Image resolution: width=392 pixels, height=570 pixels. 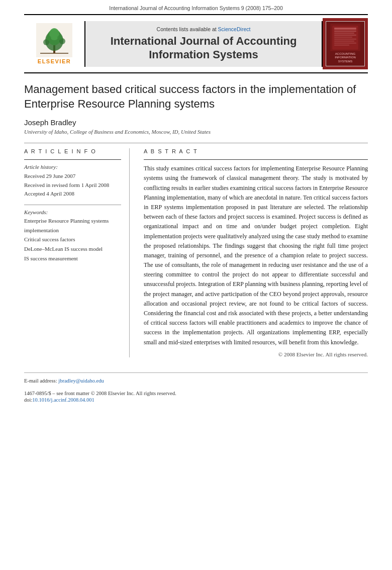 What do you see at coordinates (72, 185) in the screenshot?
I see `received-date-2: Received in revised form 1 April 2008` at bounding box center [72, 185].